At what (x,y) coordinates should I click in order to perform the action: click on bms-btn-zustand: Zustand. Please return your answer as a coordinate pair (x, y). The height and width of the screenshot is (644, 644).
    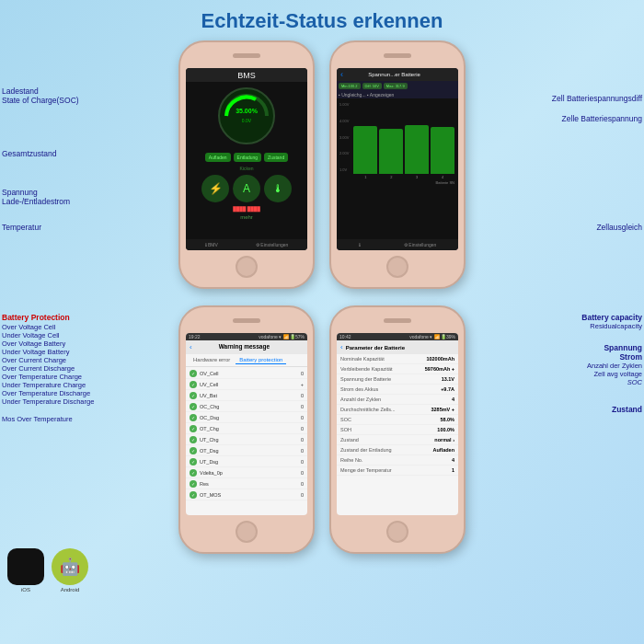
    Looking at the image, I should click on (276, 157).